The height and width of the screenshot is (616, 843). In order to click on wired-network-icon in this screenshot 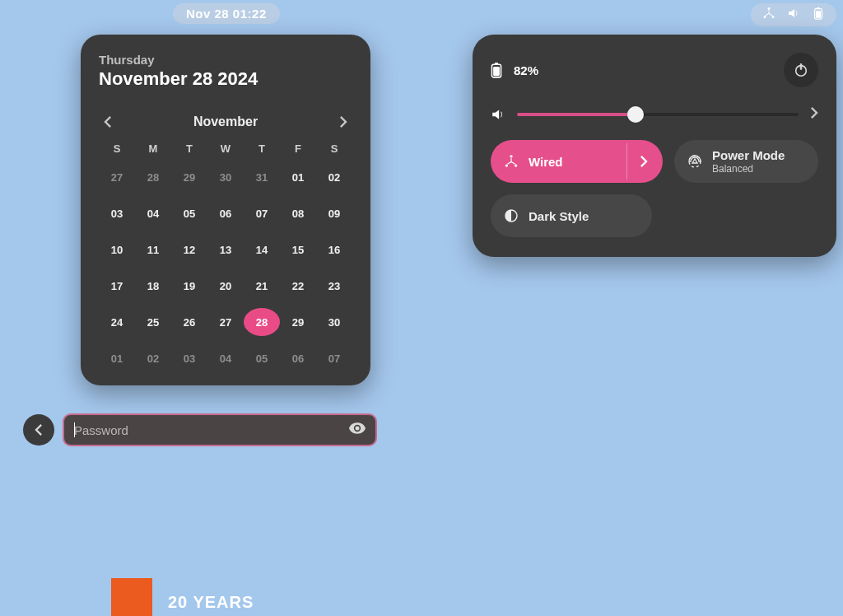, I will do `click(511, 161)`.